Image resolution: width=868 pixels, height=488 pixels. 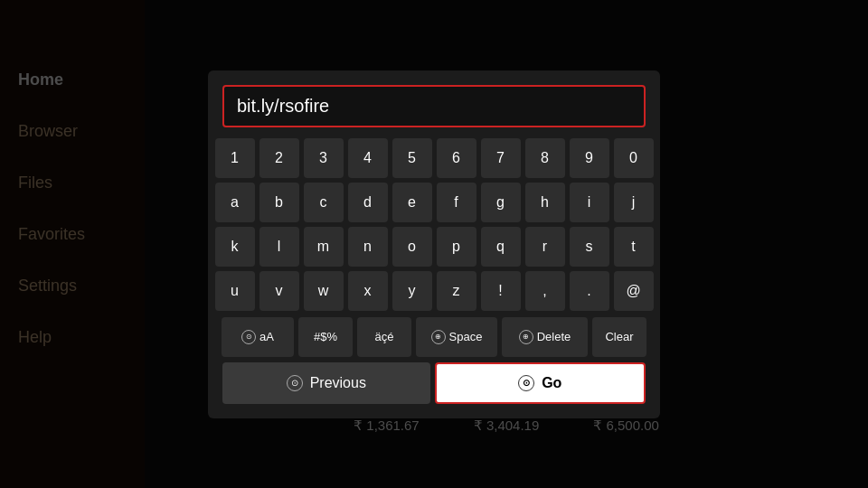 What do you see at coordinates (545, 202) in the screenshot?
I see `key-h: h` at bounding box center [545, 202].